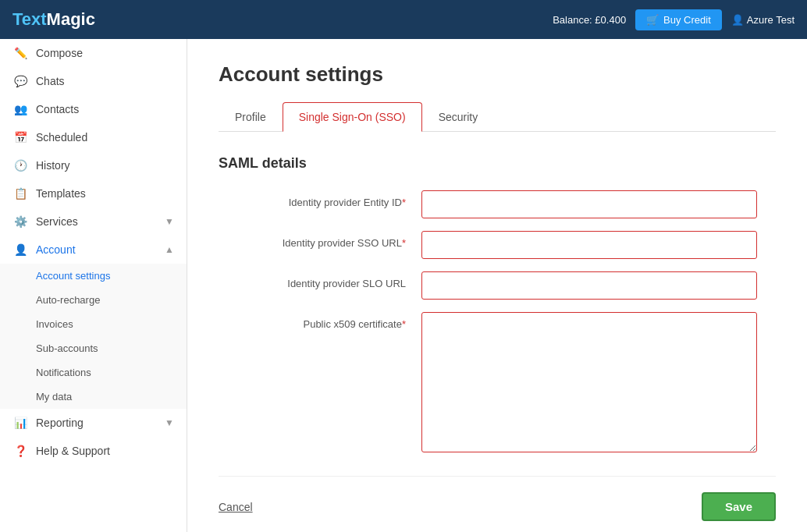 This screenshot has width=807, height=532. What do you see at coordinates (94, 423) in the screenshot?
I see `sidebar-item-reporting: 📊 Reporting ▼` at bounding box center [94, 423].